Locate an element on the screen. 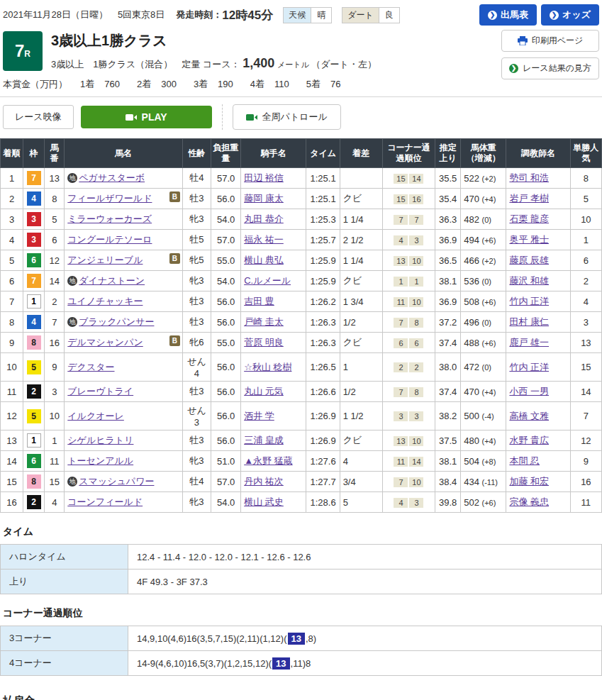  horse-name-cell: コングールテソーロ is located at coordinates (123, 240).